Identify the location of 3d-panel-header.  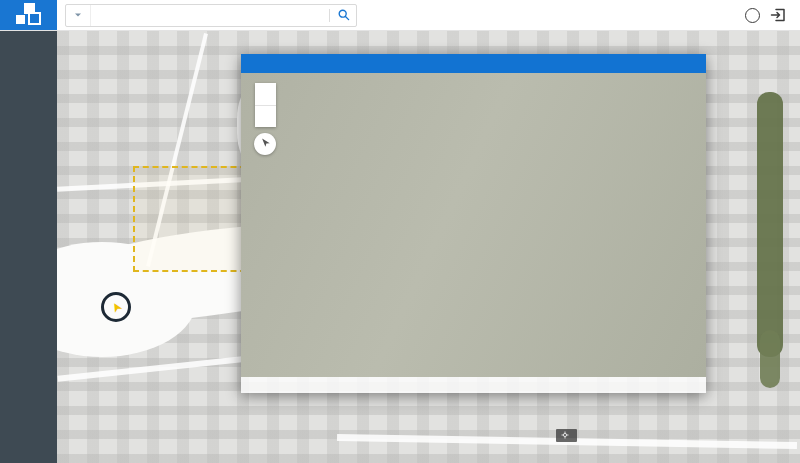
(474, 64).